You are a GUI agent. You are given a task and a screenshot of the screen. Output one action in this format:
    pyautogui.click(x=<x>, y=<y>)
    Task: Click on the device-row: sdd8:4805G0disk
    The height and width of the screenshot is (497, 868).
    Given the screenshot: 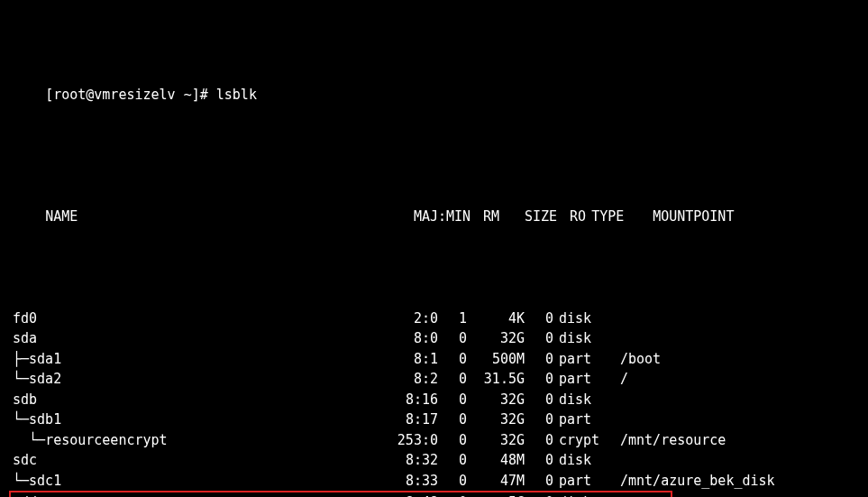 What is the action you would take?
    pyautogui.click(x=341, y=494)
    